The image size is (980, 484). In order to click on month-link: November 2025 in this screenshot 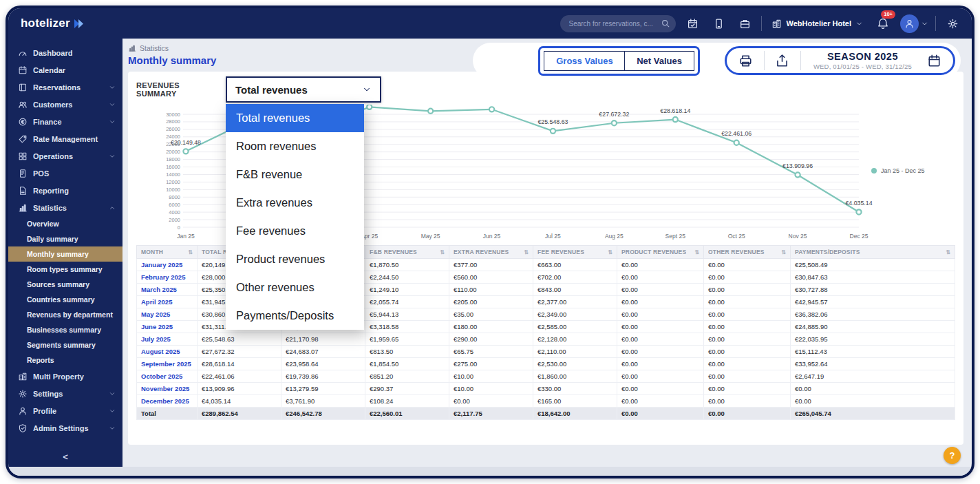, I will do `click(167, 389)`.